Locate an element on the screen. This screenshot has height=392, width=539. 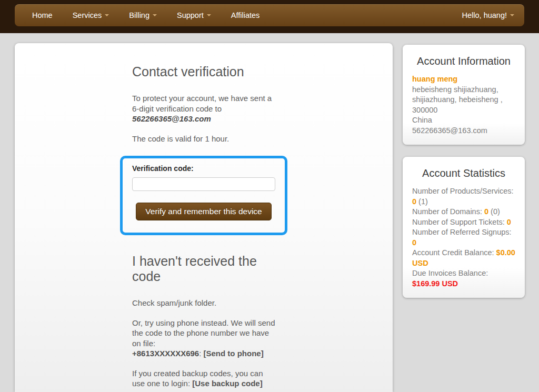
stat-products-services: Number of Products/Services: 0 (1) is located at coordinates (464, 197).